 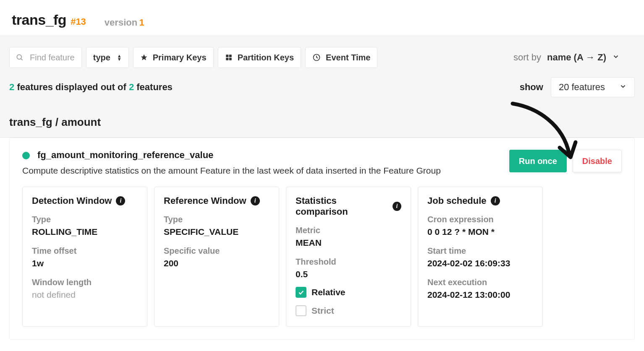 I want to click on field-label: Threshold, so click(x=348, y=262).